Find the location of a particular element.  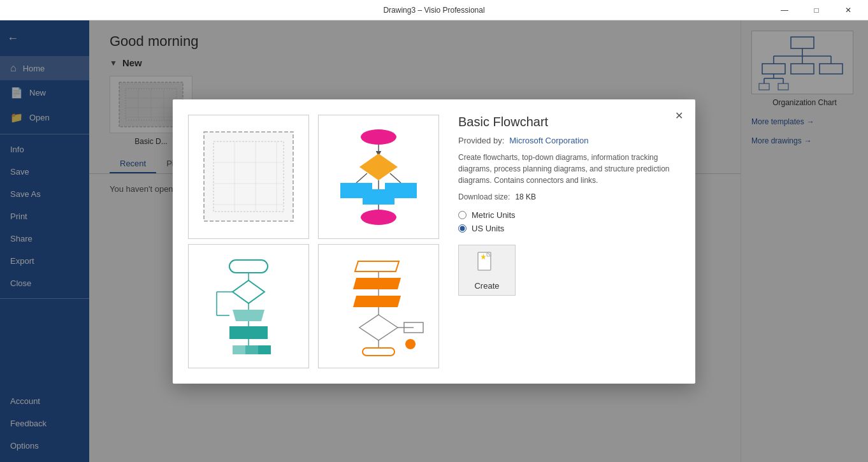

modal-provider-name: Microsoft Corporation is located at coordinates (549, 140).